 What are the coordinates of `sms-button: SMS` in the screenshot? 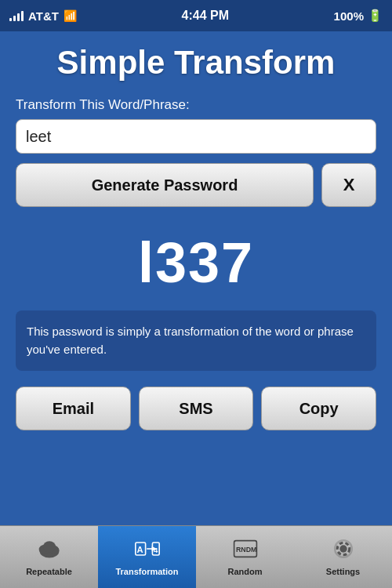 It's located at (196, 408).